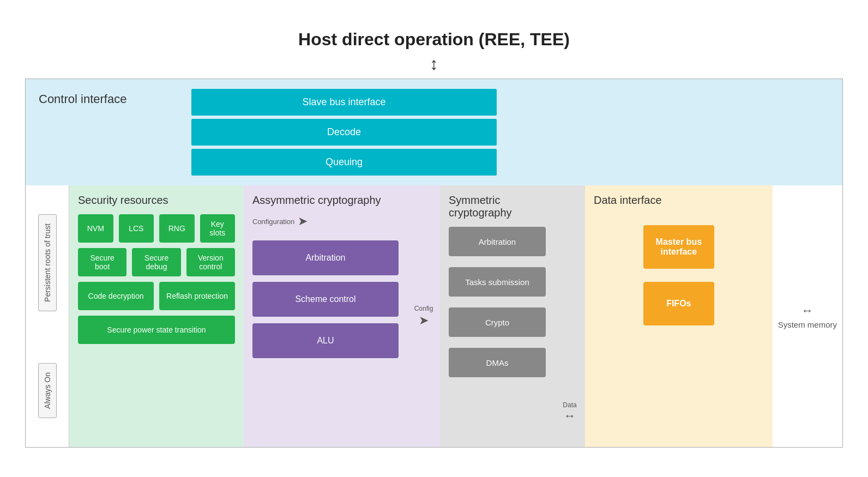 Image resolution: width=868 pixels, height=477 pixels. What do you see at coordinates (628, 201) in the screenshot?
I see `data-interface-label: Data interface` at bounding box center [628, 201].